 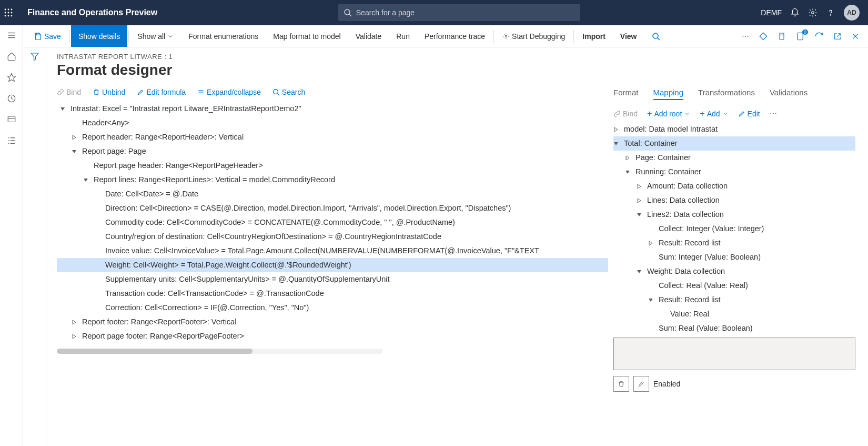 What do you see at coordinates (831, 13) in the screenshot?
I see `help-icon` at bounding box center [831, 13].